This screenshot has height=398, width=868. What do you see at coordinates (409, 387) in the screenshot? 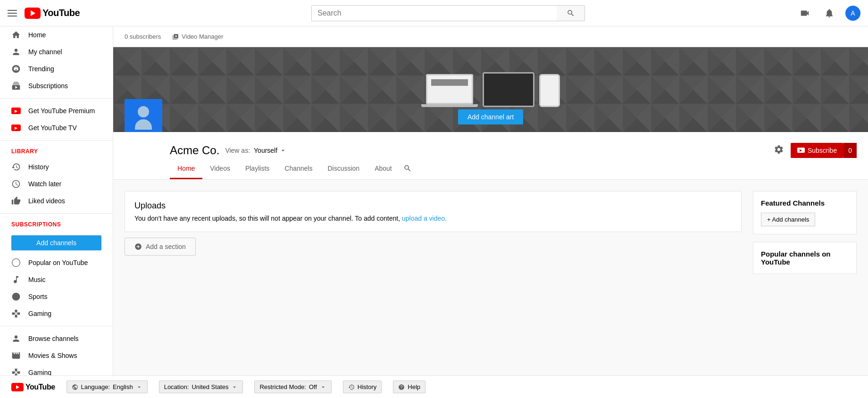
I see `help-button: Help` at bounding box center [409, 387].